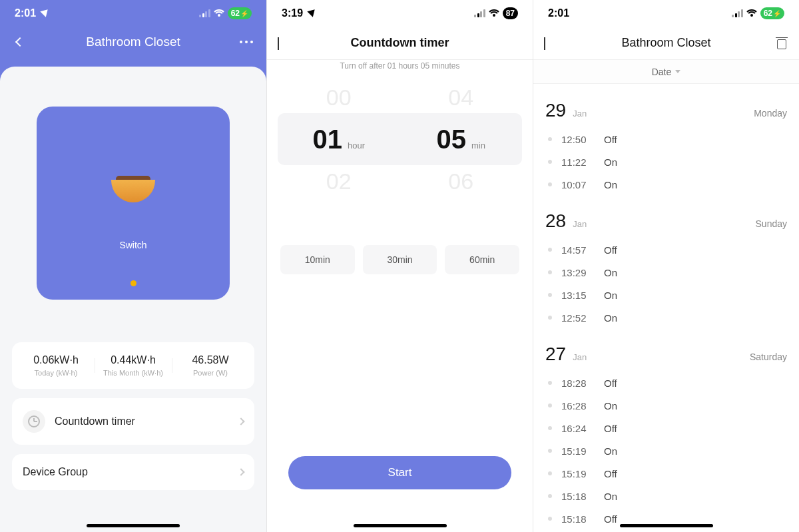 Image resolution: width=799 pixels, height=532 pixels. I want to click on day-number: 27, so click(555, 354).